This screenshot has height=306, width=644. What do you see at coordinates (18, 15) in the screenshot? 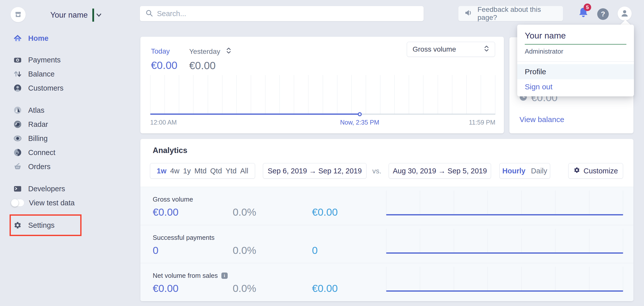
I see `account-logo` at bounding box center [18, 15].